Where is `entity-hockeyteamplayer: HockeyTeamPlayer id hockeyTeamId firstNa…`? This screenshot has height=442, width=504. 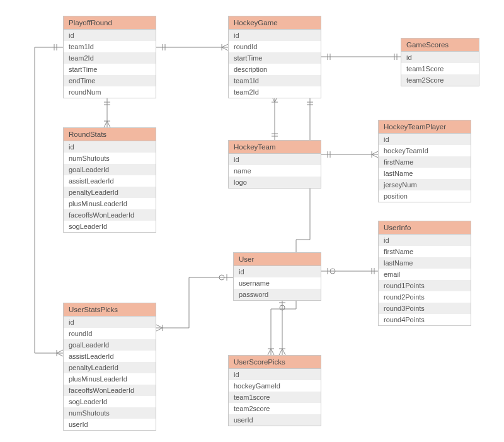 entity-hockeyteamplayer: HockeyTeamPlayer id hockeyTeamId firstNa… is located at coordinates (425, 161).